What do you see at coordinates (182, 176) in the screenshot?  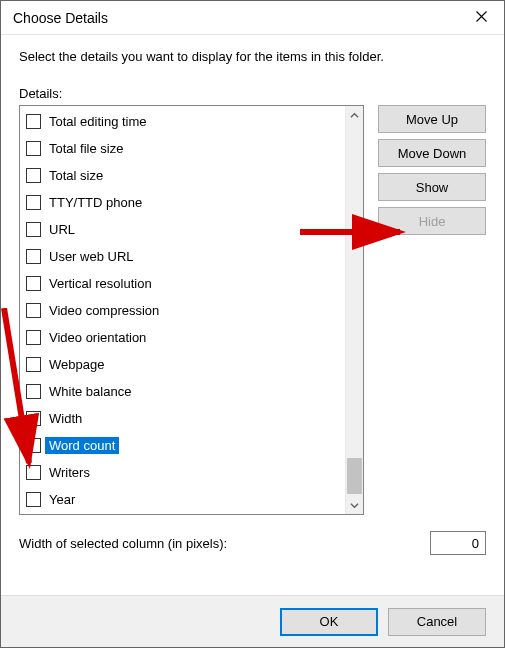 I see `list-item: Total size` at bounding box center [182, 176].